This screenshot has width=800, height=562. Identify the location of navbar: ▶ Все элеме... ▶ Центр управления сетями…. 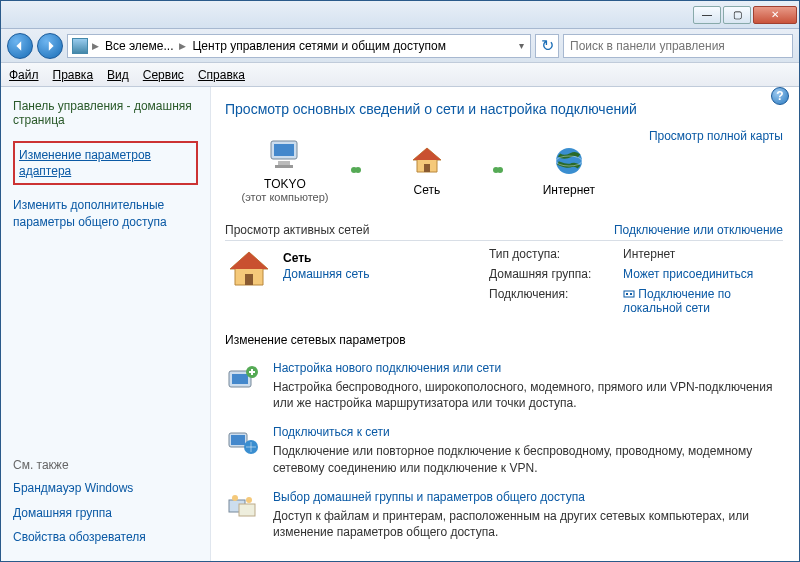
(400, 46).